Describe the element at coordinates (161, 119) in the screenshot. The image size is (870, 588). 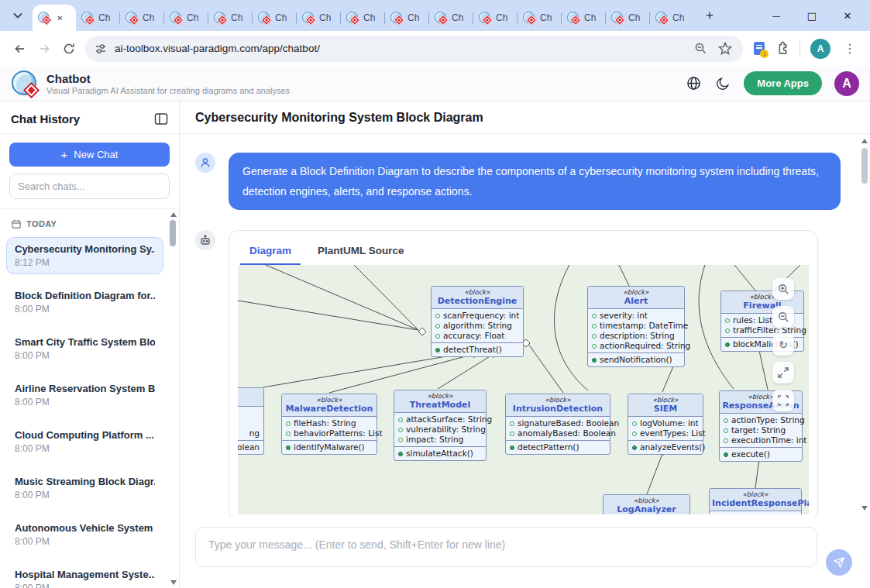
I see `collapse-sidebar-icon` at that location.